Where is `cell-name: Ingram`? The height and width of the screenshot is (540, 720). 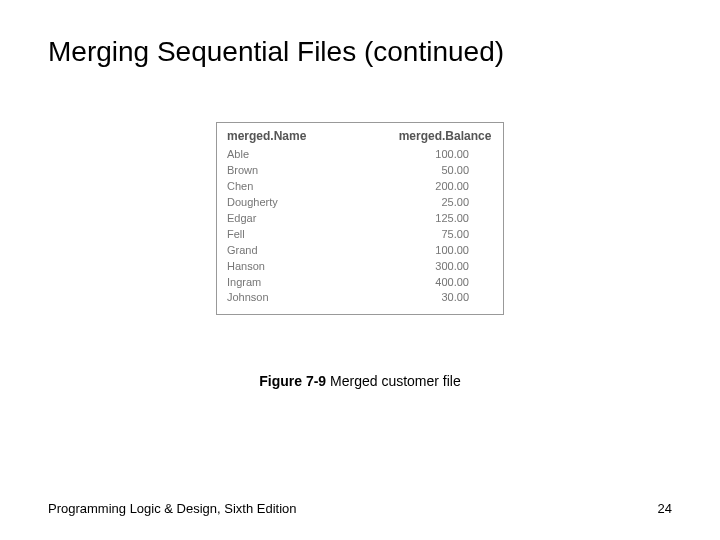 cell-name: Ingram is located at coordinates (312, 283).